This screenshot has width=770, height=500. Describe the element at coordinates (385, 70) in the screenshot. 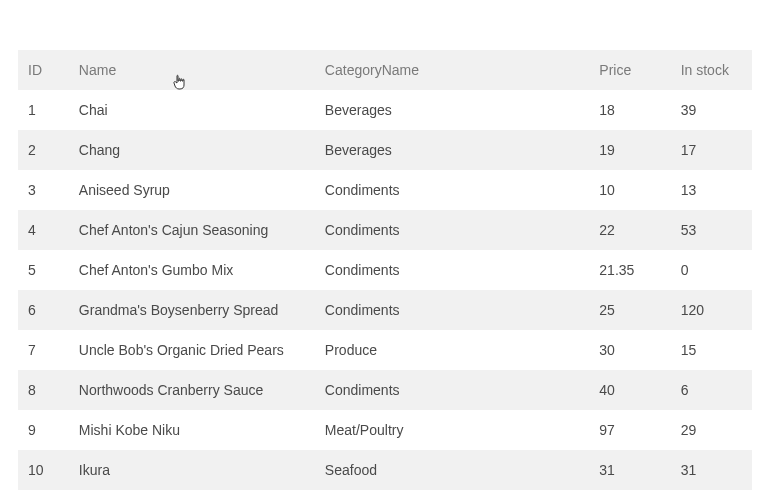

I see `table-header: ID Name CategoryName Price In stock` at that location.